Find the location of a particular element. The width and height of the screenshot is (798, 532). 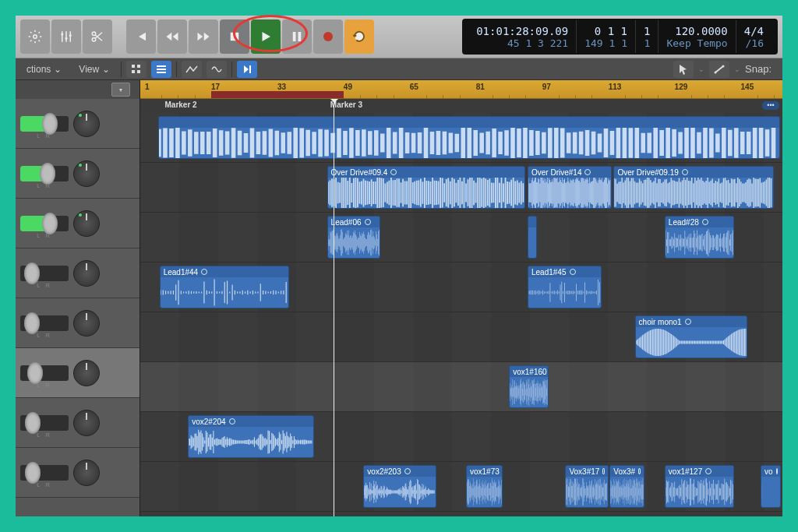

stop-button is located at coordinates (235, 37).